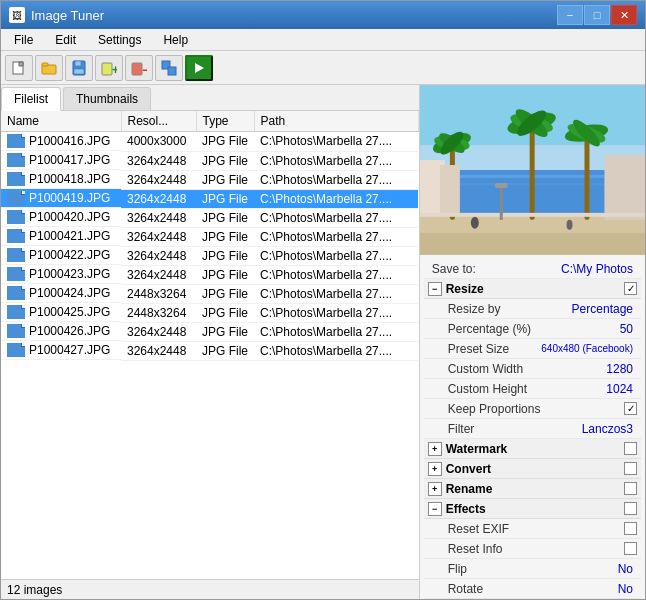 The width and height of the screenshot is (646, 600). What do you see at coordinates (589, 348) in the screenshot?
I see `preset-size-value: 640x480 (Facebook)` at bounding box center [589, 348].